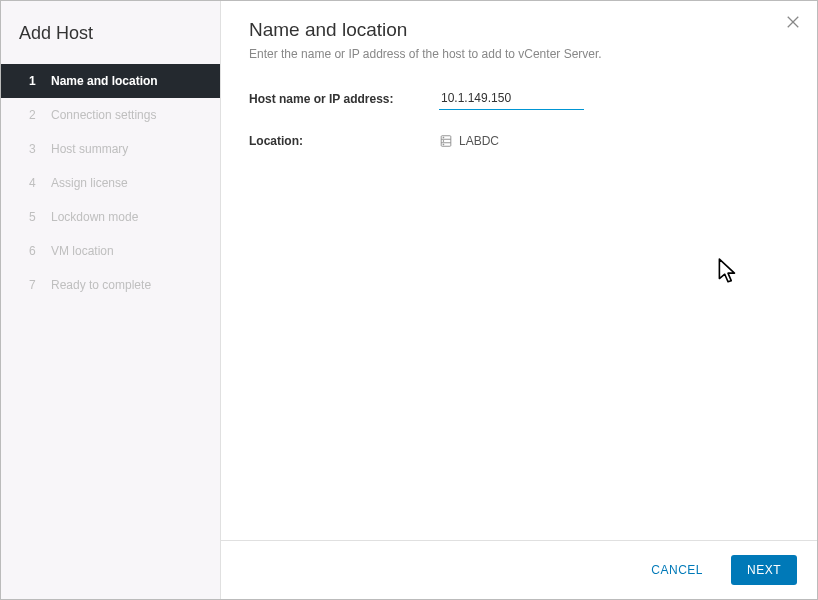 The height and width of the screenshot is (600, 818). I want to click on close-button, so click(793, 23).